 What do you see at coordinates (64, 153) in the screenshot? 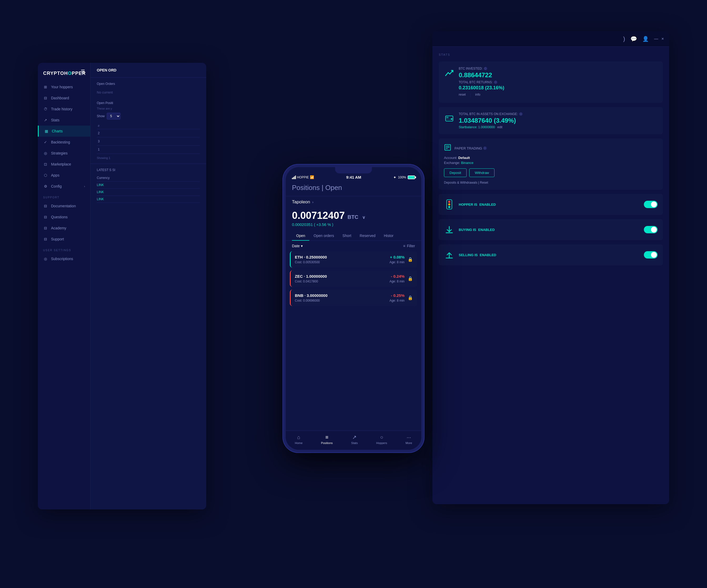
I see `sidebar-item-strategies: ◎ Strategies` at bounding box center [64, 153].